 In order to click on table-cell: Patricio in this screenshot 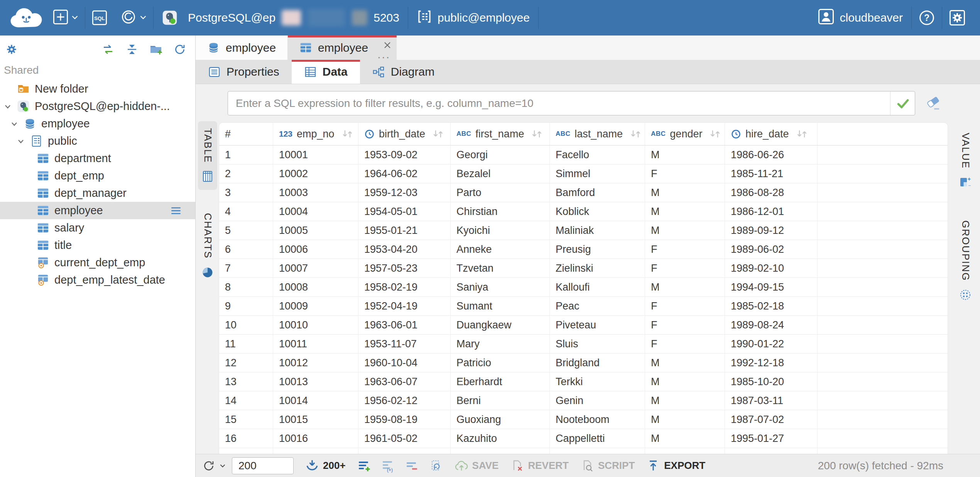, I will do `click(500, 363)`.